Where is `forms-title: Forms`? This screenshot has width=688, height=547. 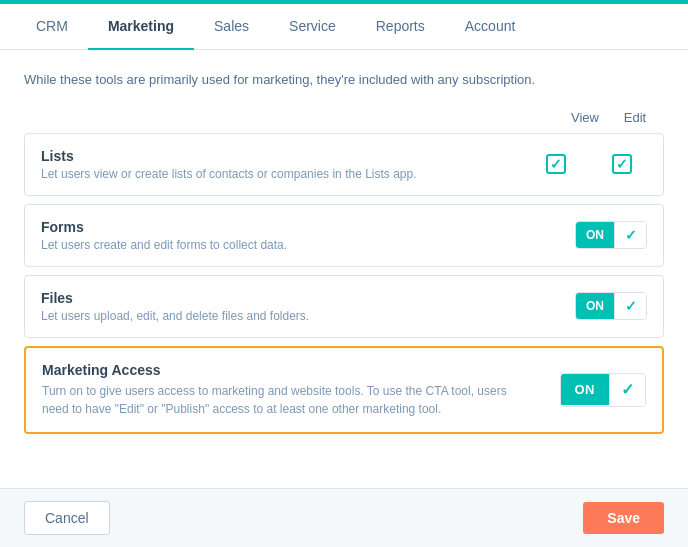 forms-title: Forms is located at coordinates (308, 227).